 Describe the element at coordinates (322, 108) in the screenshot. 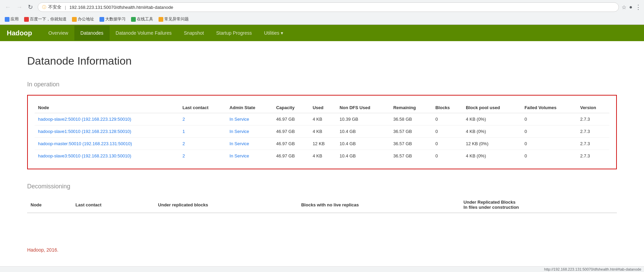

I see `table-header: Node Last contact Admin State Capacity U…` at that location.